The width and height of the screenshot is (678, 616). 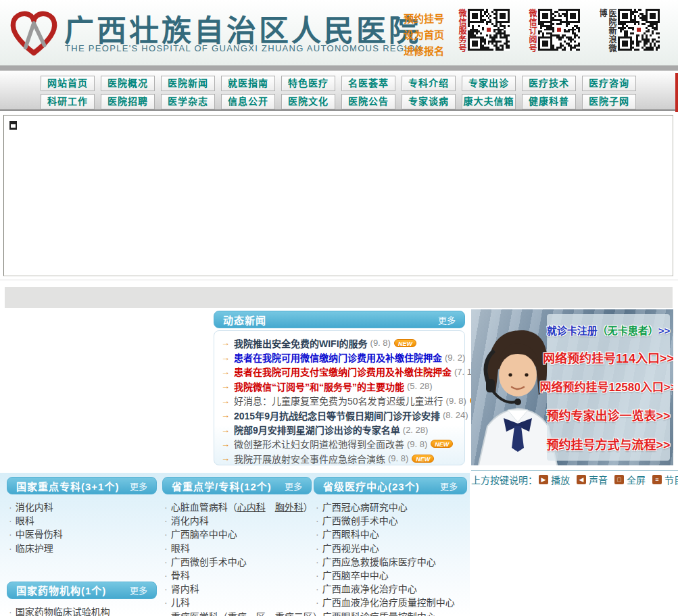 I want to click on specialty-sub-link: 胸外科, so click(x=289, y=507).